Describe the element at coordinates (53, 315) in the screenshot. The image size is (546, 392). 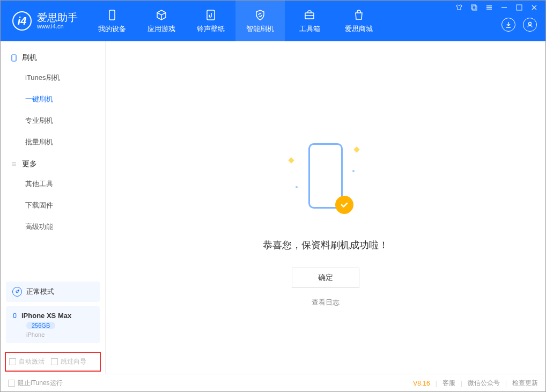
I see `device-name-row: iPhone XS Max` at that location.